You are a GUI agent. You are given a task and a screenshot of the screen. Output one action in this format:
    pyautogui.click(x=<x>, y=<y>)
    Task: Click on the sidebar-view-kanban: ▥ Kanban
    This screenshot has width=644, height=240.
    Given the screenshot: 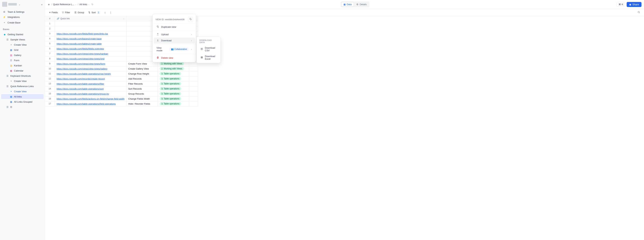 What is the action you would take?
    pyautogui.click(x=22, y=66)
    